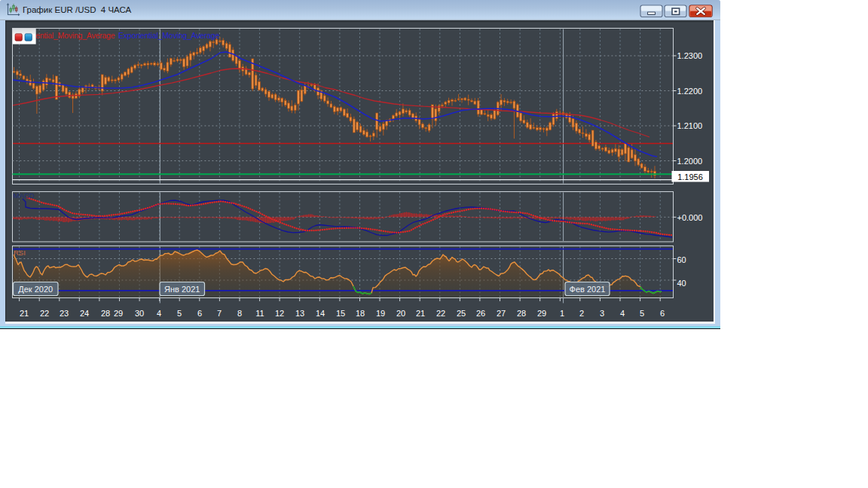  What do you see at coordinates (481, 313) in the screenshot?
I see `svg-text: 26` at bounding box center [481, 313].